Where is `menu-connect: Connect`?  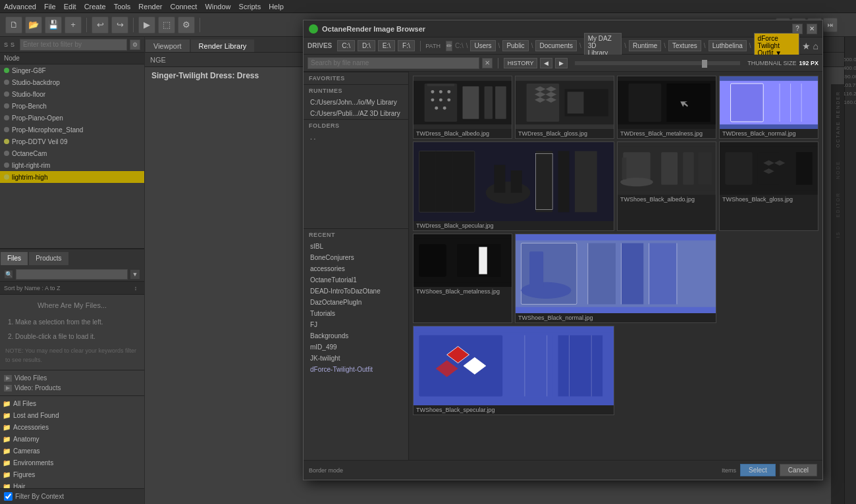
menu-connect: Connect is located at coordinates (183, 7).